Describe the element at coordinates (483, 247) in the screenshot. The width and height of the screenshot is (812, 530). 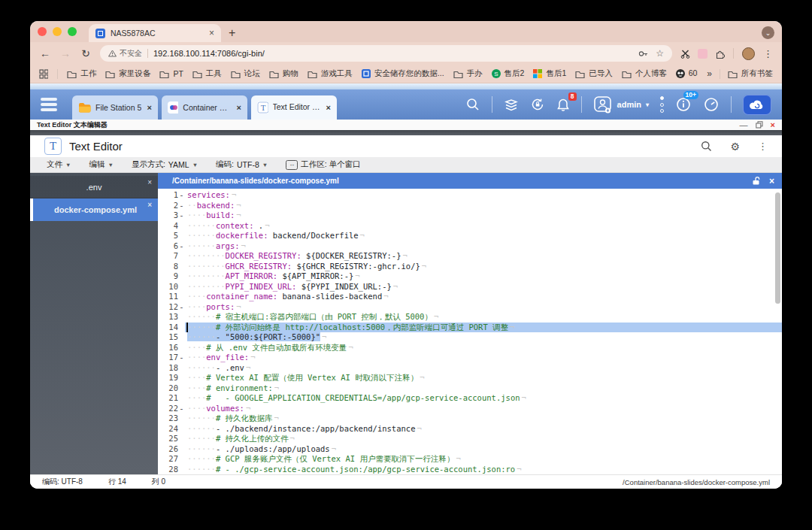
I see `code-line-content: ······args:¬` at that location.